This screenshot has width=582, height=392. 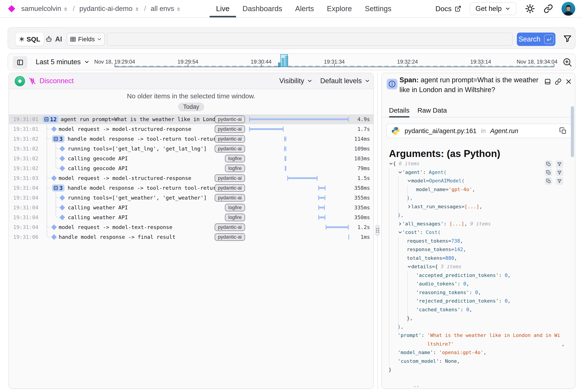 I want to click on timeline-tick-mark, so click(x=188, y=65).